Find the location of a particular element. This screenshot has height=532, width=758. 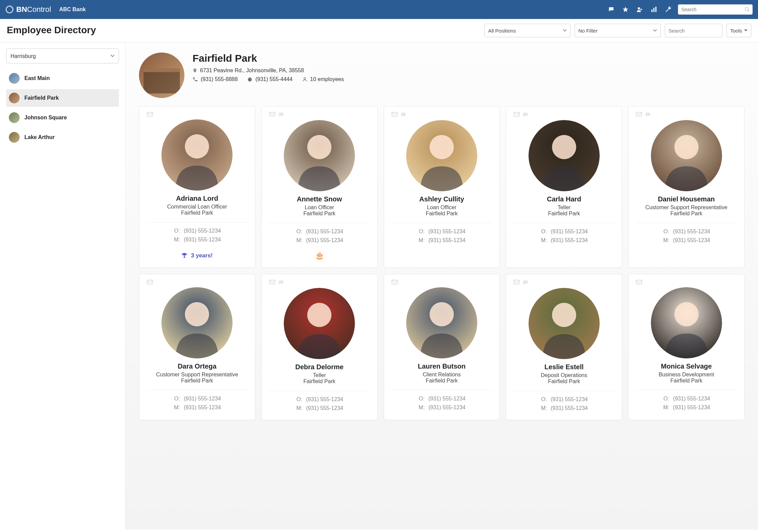

employee-name: Daniel Houseman is located at coordinates (686, 199).